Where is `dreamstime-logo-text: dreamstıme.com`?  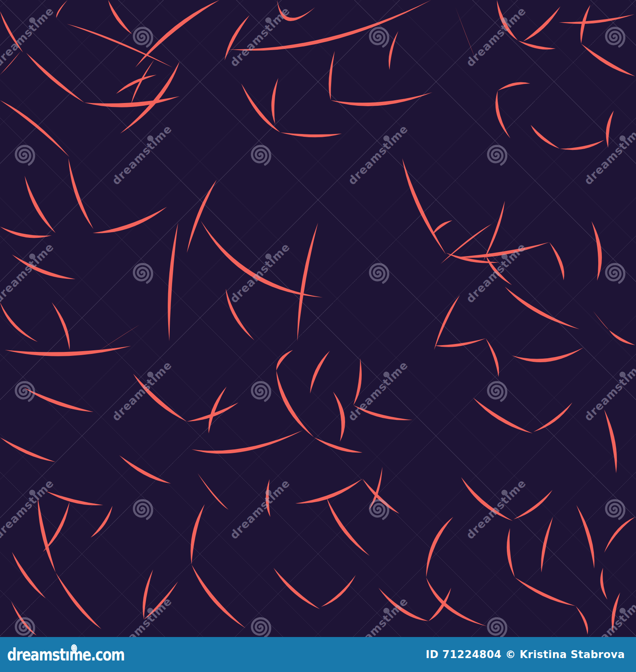
dreamstime-logo-text: dreamstıme.com is located at coordinates (66, 655).